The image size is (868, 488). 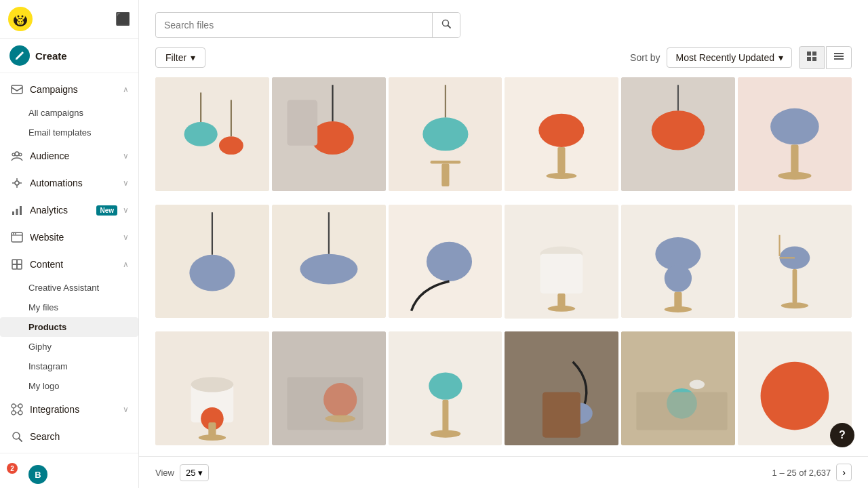 I want to click on website-icon, so click(x=17, y=237).